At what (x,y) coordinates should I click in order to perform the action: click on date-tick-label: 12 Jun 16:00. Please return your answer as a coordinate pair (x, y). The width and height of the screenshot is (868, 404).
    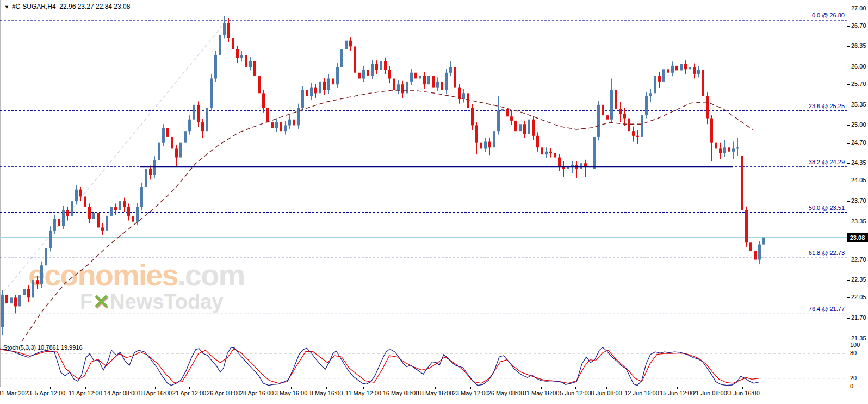
    Looking at the image, I should click on (642, 393).